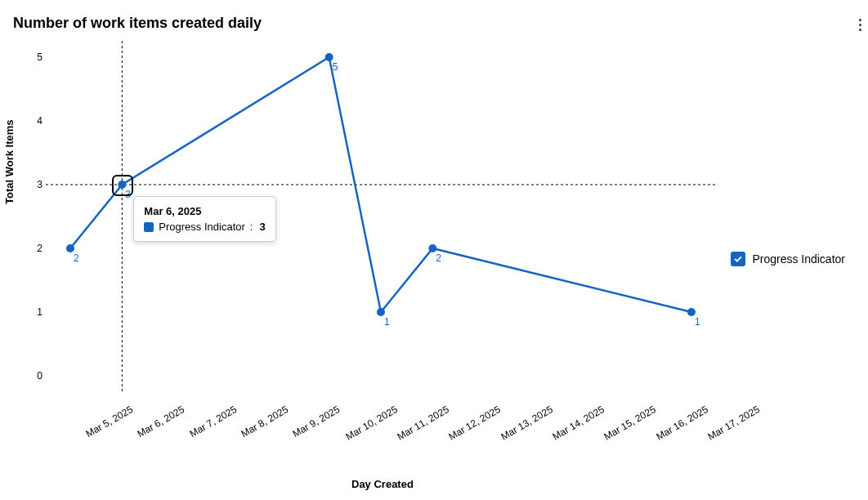  I want to click on y-tick: 1, so click(39, 312).